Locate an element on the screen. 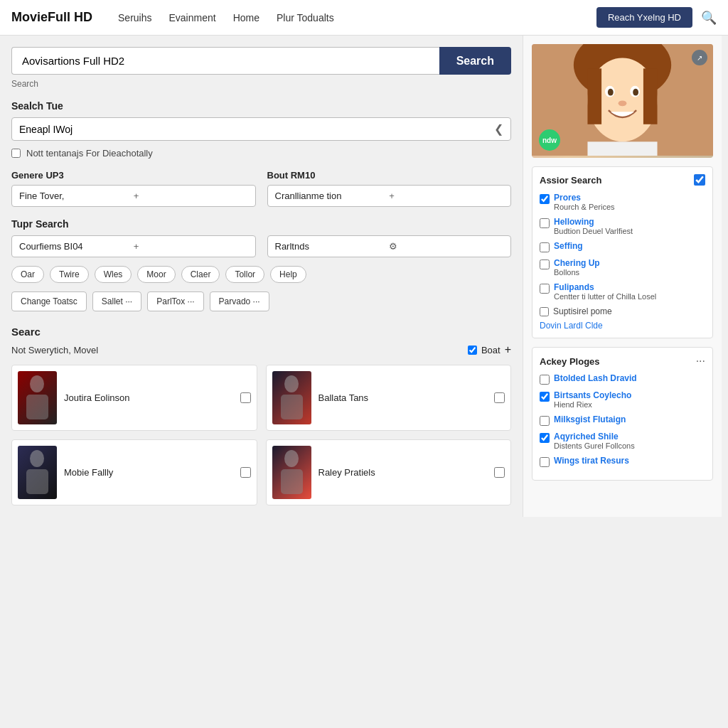  movie-grid: Joutira EolinsonBallata TansMobie Fallly… is located at coordinates (262, 435).